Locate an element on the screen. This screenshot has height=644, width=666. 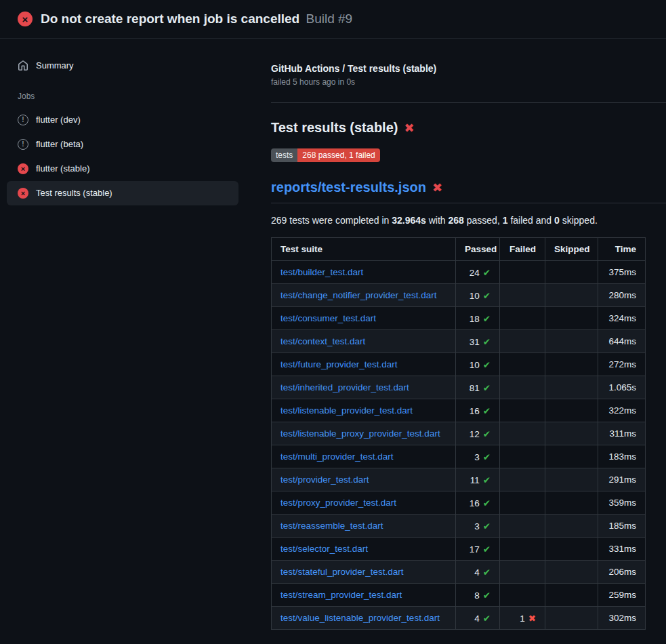
test-suite-cell: test/provider_test.dart is located at coordinates (364, 480).